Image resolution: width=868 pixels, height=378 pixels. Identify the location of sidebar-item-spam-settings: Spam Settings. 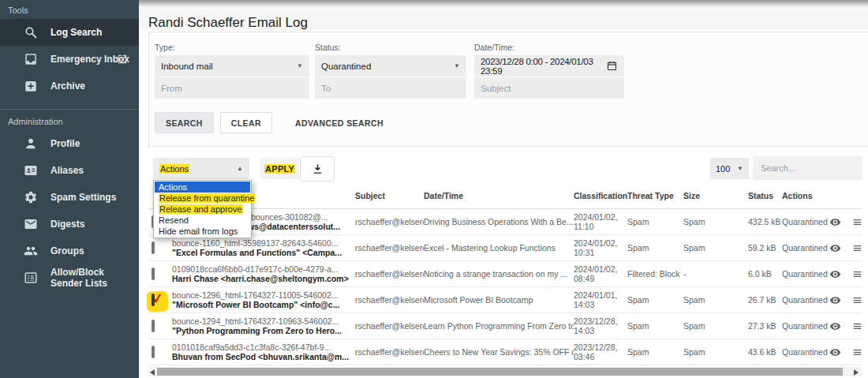
(69, 197).